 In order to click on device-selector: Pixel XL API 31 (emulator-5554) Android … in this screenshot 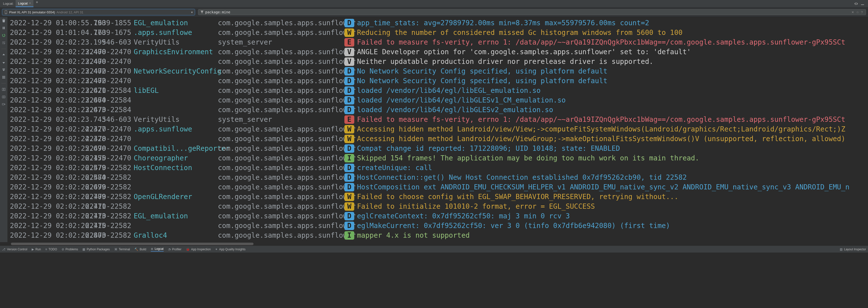, I will do `click(98, 12)`.